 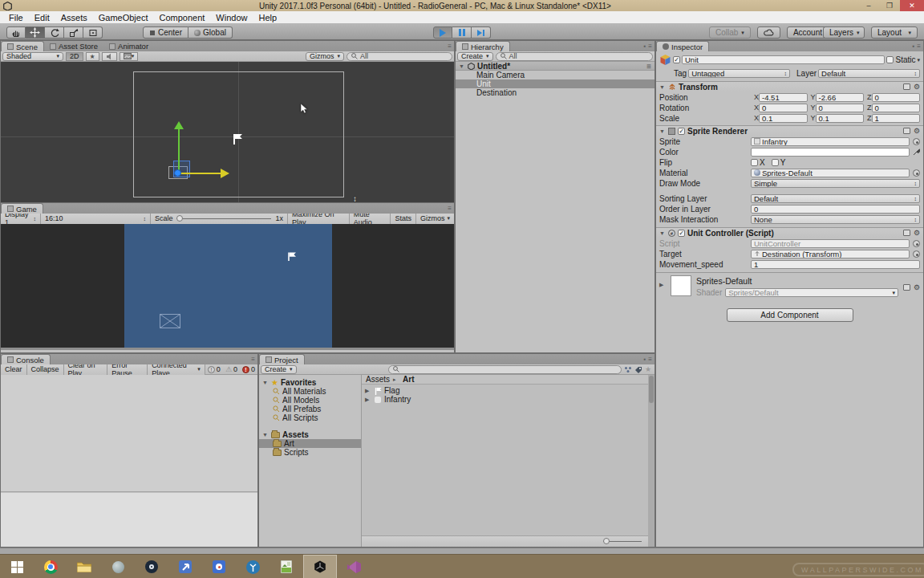 I want to click on search-by-label-icon, so click(x=638, y=369).